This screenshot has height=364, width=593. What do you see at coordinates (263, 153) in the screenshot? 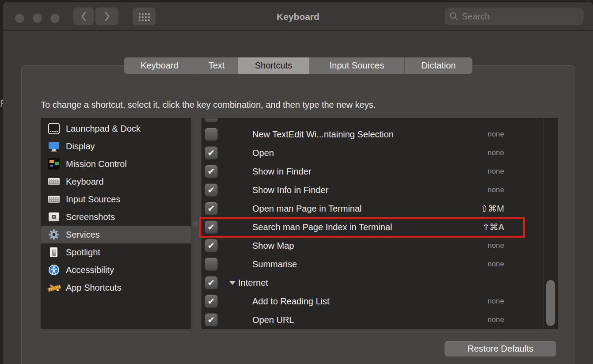
I see `shortcut-label: Open` at bounding box center [263, 153].